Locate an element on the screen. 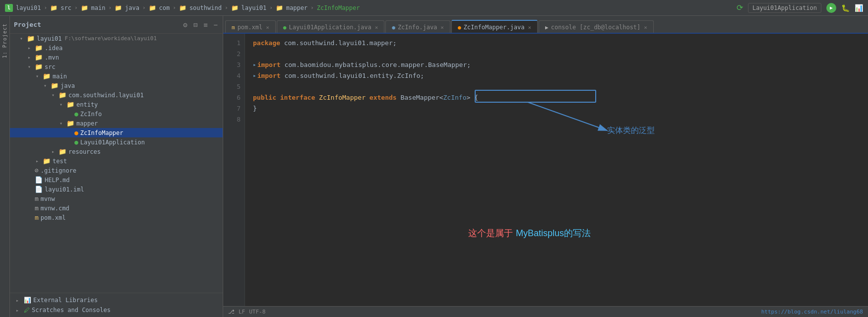  tree-mvnwcmd: m mvnw.cmd is located at coordinates (116, 208).